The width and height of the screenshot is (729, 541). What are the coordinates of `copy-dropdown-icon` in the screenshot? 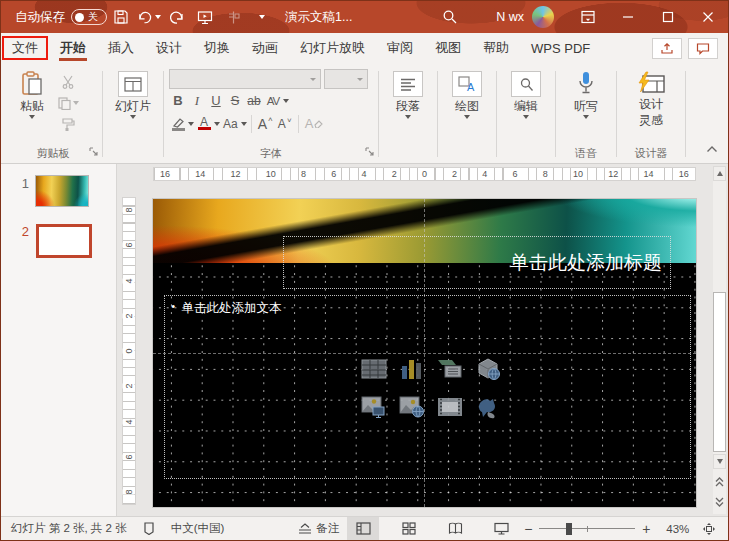 It's located at (76, 103).